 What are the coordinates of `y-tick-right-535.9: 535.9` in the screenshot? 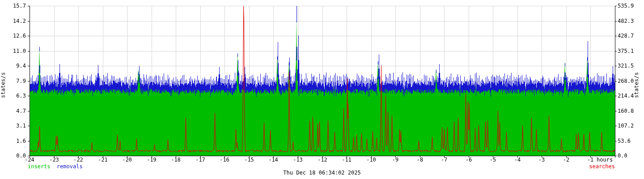 It's located at (631, 6).